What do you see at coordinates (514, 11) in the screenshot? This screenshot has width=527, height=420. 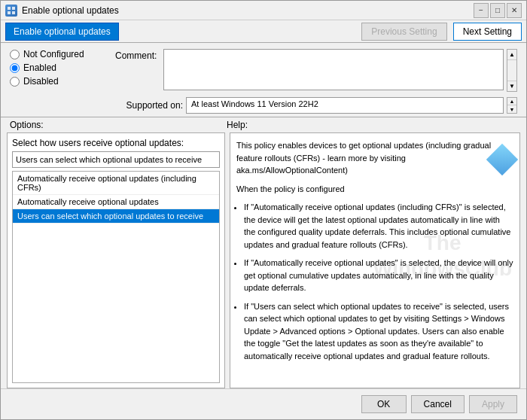 I see `close-button: ✕` at bounding box center [514, 11].